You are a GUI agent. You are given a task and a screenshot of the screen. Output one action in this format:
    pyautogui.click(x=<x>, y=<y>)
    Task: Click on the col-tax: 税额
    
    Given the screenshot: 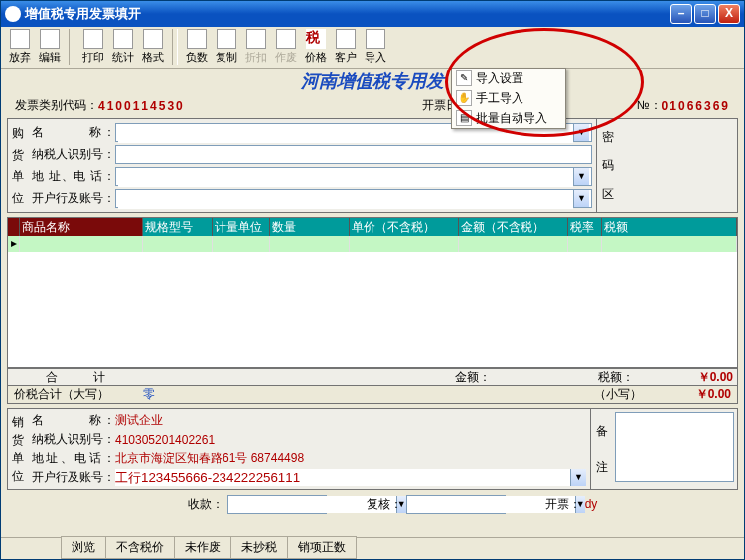 What is the action you would take?
    pyautogui.click(x=670, y=227)
    